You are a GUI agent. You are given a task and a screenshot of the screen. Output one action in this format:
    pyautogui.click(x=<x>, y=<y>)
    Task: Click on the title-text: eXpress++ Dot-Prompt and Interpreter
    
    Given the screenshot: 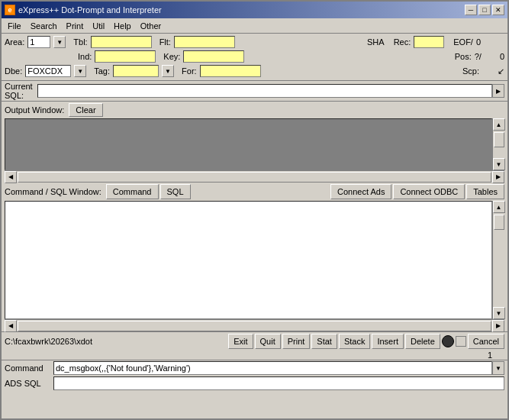 What is the action you would take?
    pyautogui.click(x=90, y=10)
    